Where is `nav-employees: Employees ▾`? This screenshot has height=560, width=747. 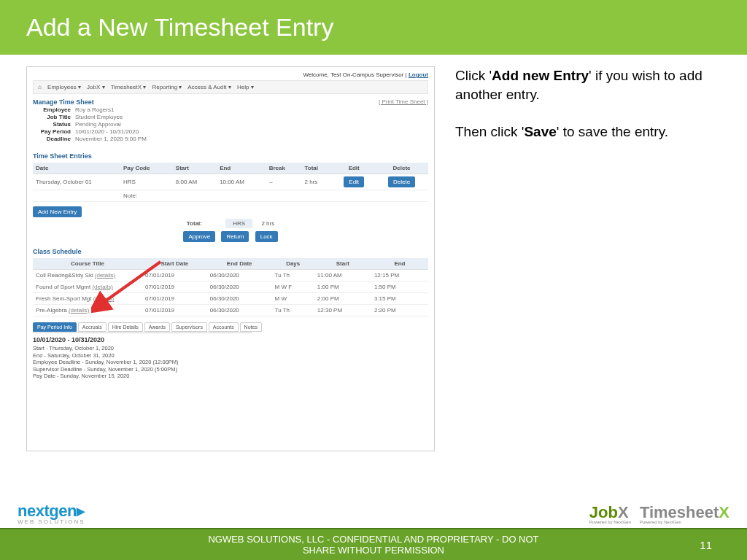 nav-employees: Employees ▾ is located at coordinates (64, 88).